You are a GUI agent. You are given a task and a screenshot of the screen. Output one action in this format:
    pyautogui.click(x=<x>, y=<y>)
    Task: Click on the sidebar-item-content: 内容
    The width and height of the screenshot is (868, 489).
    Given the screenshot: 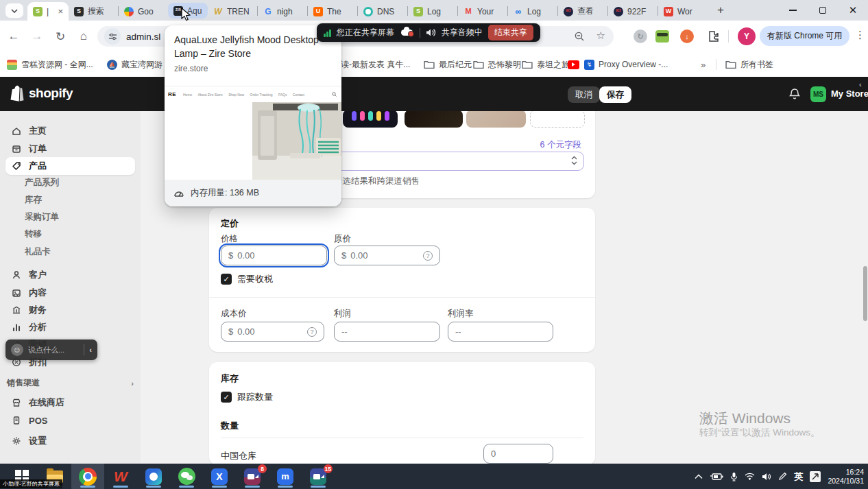 What is the action you would take?
    pyautogui.click(x=70, y=293)
    